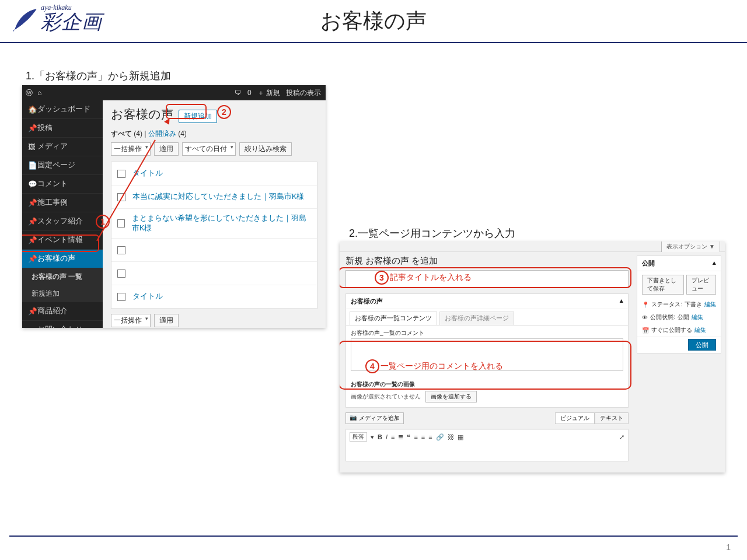 The width and height of the screenshot is (747, 560). Describe the element at coordinates (214, 224) in the screenshot. I see `table-row: まとまらない希望を形にしていただきました｜羽島市K様` at that location.